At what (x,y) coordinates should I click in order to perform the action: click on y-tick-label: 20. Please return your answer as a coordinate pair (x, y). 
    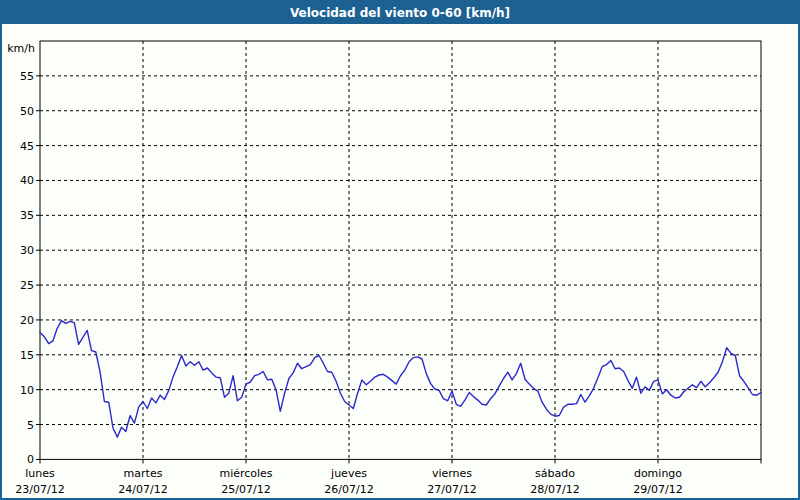
    Looking at the image, I should click on (27, 320).